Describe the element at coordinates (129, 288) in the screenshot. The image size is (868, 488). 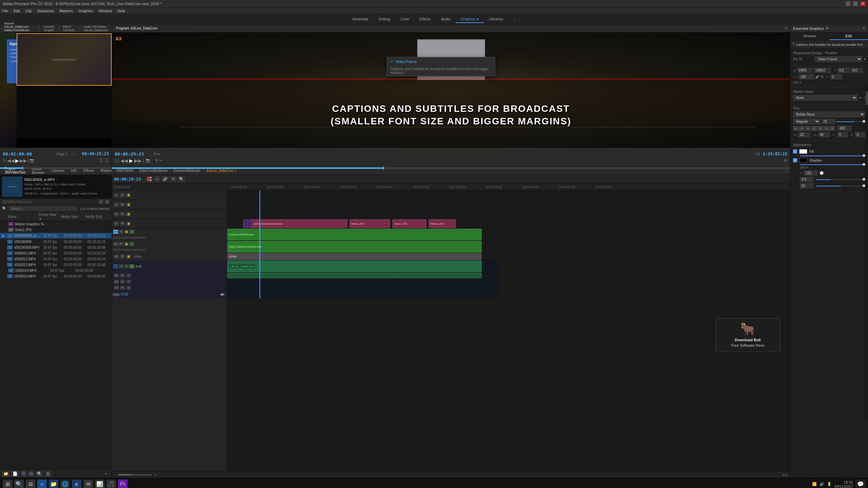
I see `track-a4-solo: S` at that location.